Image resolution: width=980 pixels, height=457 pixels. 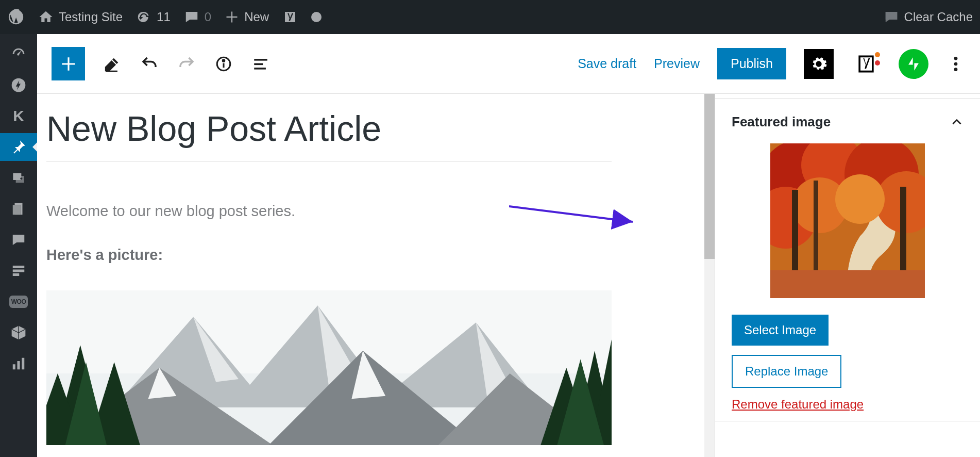 I want to click on undo-button, so click(x=149, y=64).